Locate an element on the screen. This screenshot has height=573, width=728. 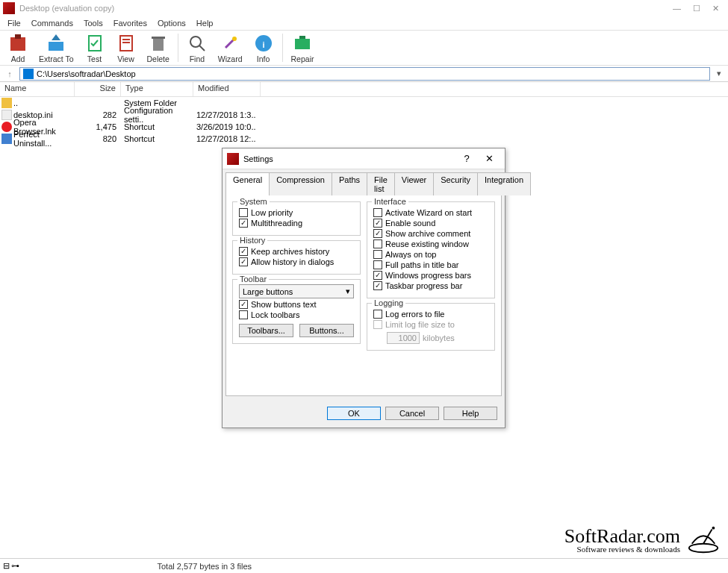
dialog-title: Settings is located at coordinates (349, 159).